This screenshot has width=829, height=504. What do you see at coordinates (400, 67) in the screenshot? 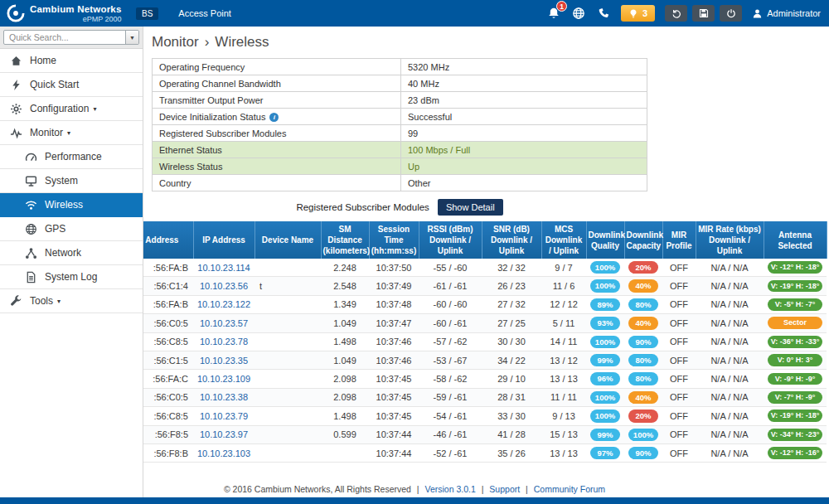
I see `summary-row: Operating Frequency5320 MHz` at bounding box center [400, 67].